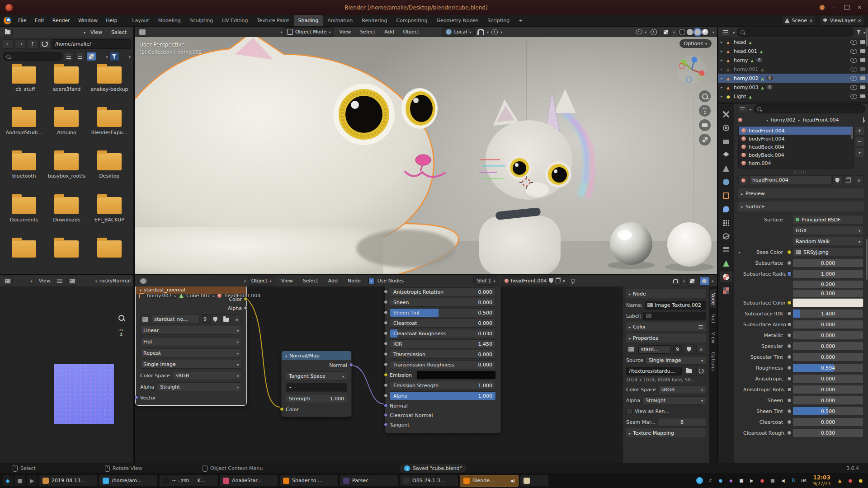 The width and height of the screenshot is (868, 488). What do you see at coordinates (368, 32) in the screenshot?
I see `viewport-menu: Select` at bounding box center [368, 32].